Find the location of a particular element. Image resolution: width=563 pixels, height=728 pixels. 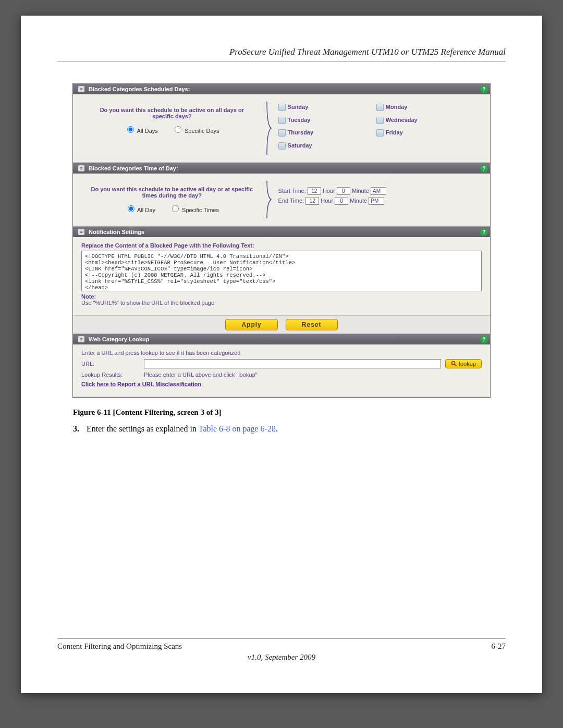

panel-body-lookup: Enter a URL and press lookup to see if i… is located at coordinates (282, 371).